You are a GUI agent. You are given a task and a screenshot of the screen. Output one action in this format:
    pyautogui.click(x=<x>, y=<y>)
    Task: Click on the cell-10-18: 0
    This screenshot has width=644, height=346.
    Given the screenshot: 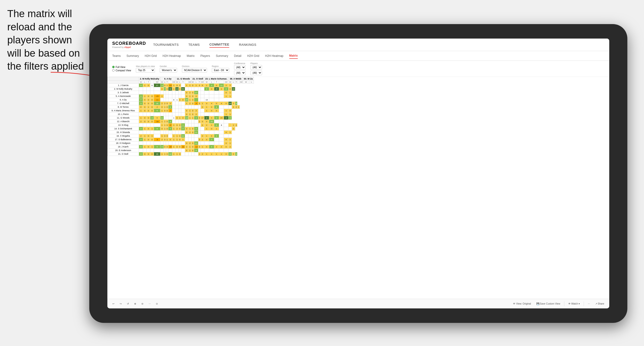 What is the action you would take?
    pyautogui.click(x=202, y=122)
    